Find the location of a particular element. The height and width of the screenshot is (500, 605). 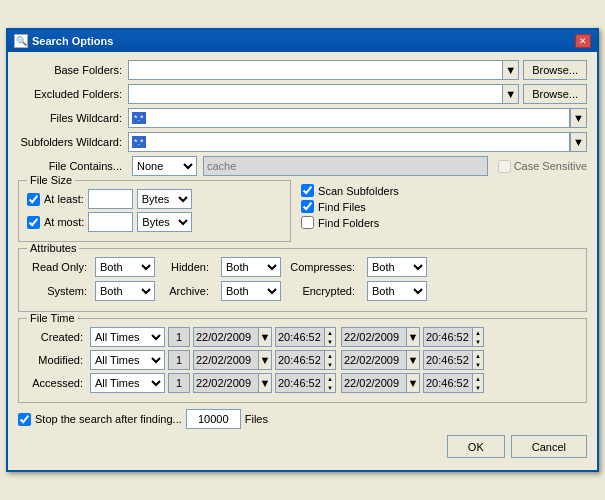

accessed-select: All TimesBeforeAfterBetween is located at coordinates (128, 383).